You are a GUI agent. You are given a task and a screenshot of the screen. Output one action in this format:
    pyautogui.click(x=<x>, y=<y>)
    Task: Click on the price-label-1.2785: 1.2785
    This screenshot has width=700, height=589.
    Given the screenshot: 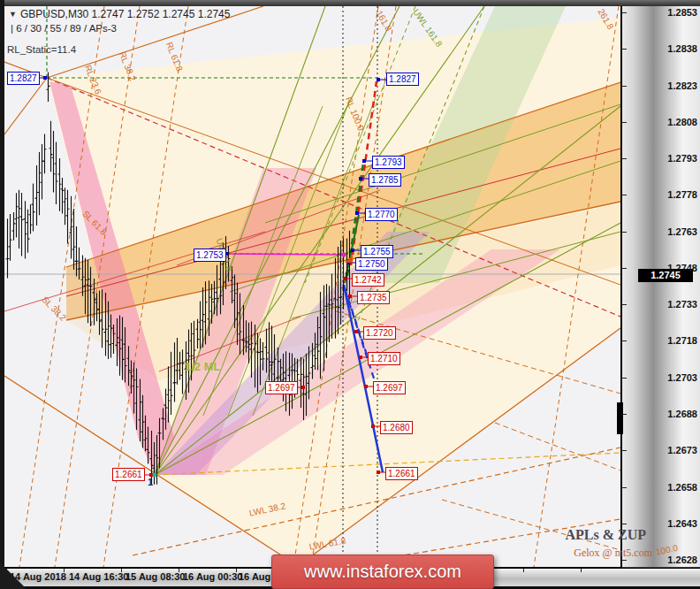 What is the action you would take?
    pyautogui.click(x=385, y=180)
    